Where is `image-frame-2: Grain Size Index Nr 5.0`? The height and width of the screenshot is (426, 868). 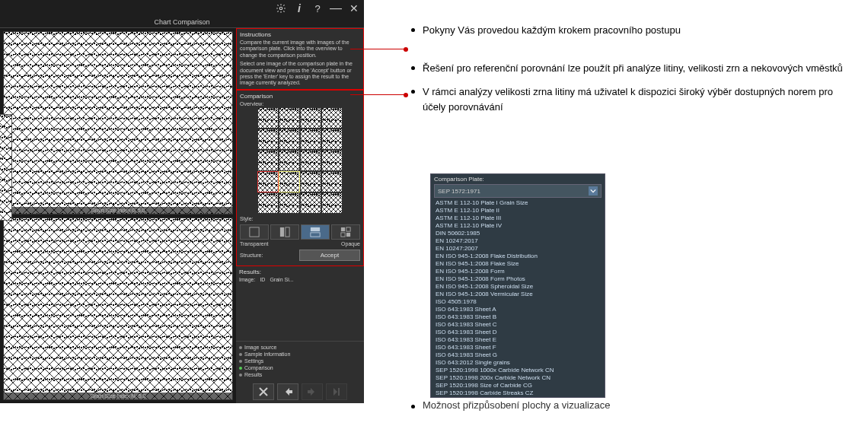 image-frame-2: Grain Size Index Nr 5.0 is located at coordinates (118, 309).